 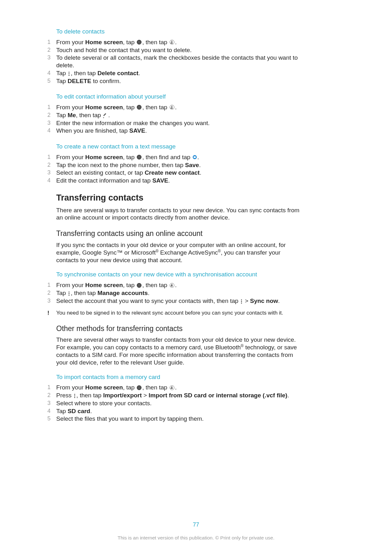 I want to click on paragraph: There are several other ways to transfer…, so click(x=179, y=351).